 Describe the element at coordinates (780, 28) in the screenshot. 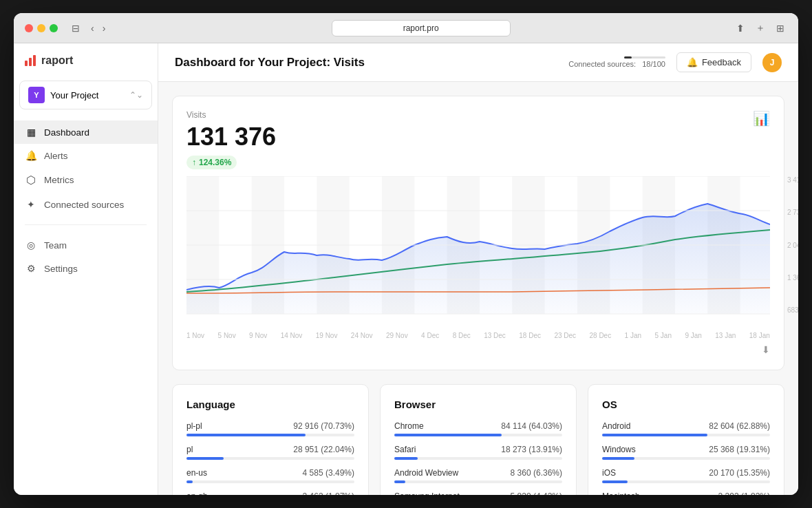

I see `grid-view-button: ⊞` at that location.